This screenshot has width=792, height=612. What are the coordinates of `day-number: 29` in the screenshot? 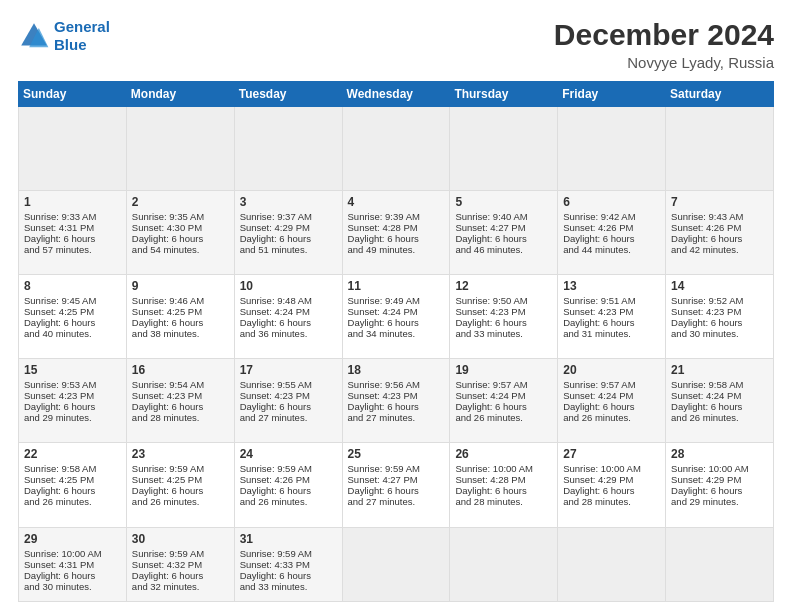 It's located at (72, 539).